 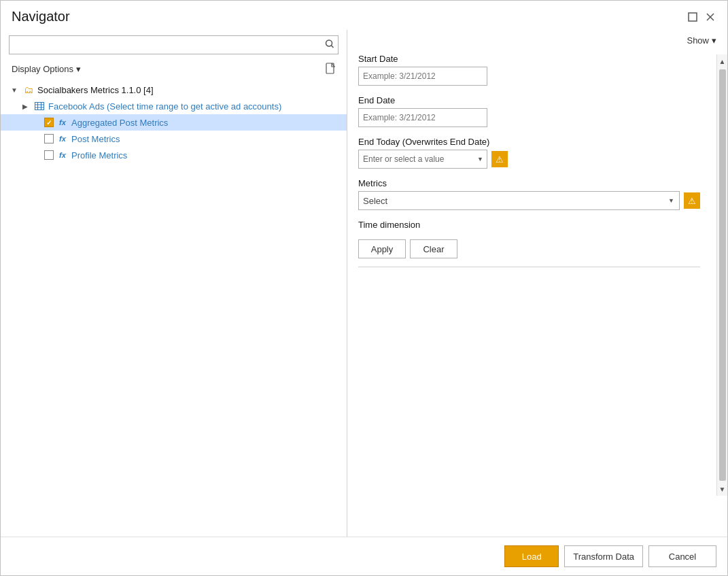 What do you see at coordinates (423, 159) in the screenshot?
I see `end-today-select-wrapper: Enter or select a value` at bounding box center [423, 159].